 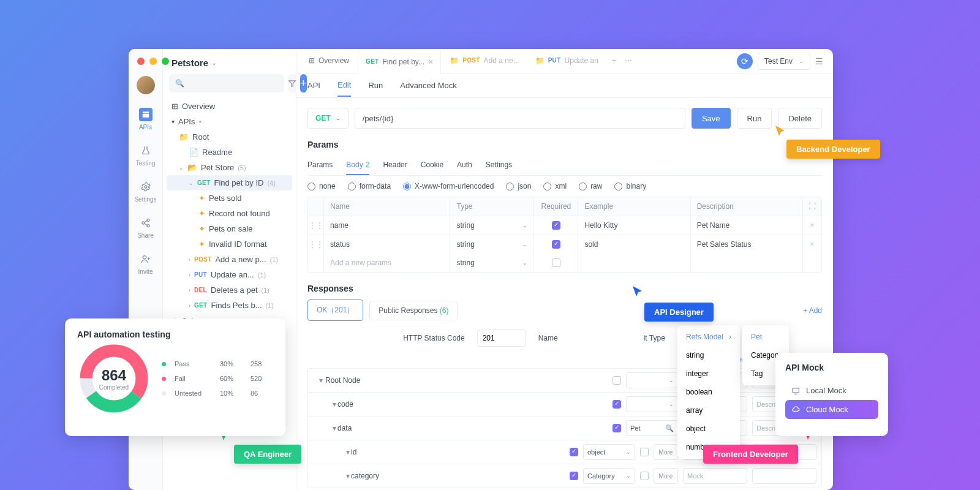 I want to click on cloud-mock: Cloud Mock, so click(x=832, y=409).